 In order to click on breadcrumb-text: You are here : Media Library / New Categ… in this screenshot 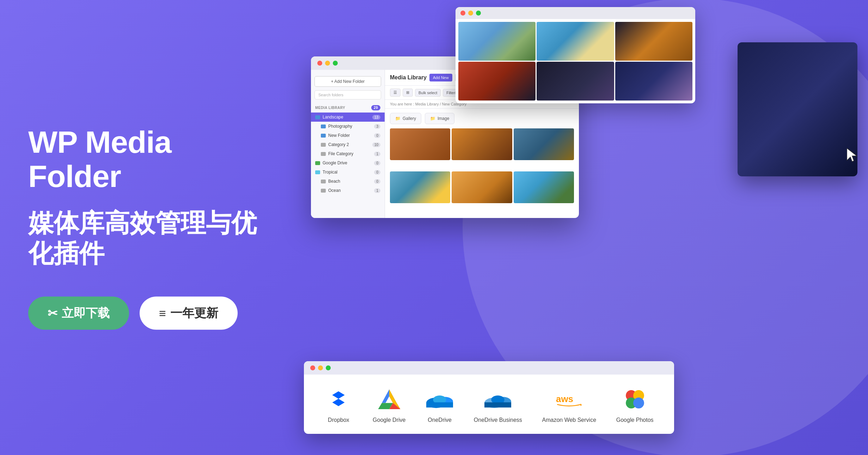, I will do `click(428, 104)`.